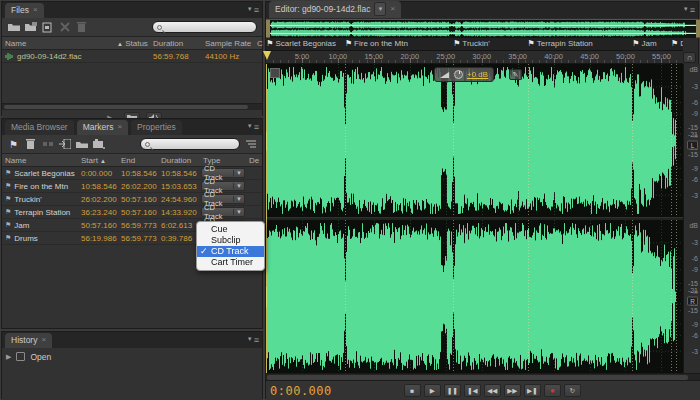  Describe the element at coordinates (230, 240) in the screenshot. I see `menu-item-subclip: Subclip` at that location.